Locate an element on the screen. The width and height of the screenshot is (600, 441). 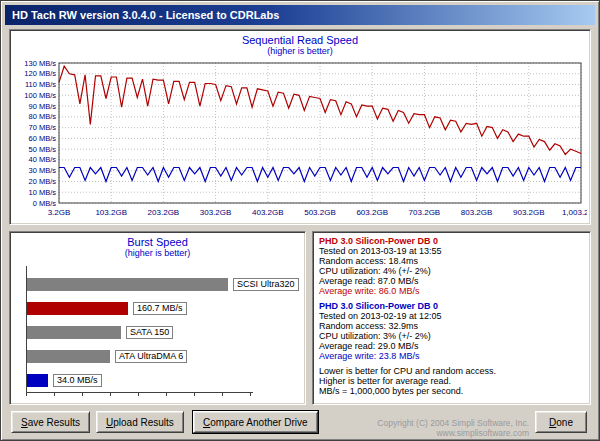
result-2-cpu-line: CPU utilization: 3% (+/- 2%) is located at coordinates (452, 336).